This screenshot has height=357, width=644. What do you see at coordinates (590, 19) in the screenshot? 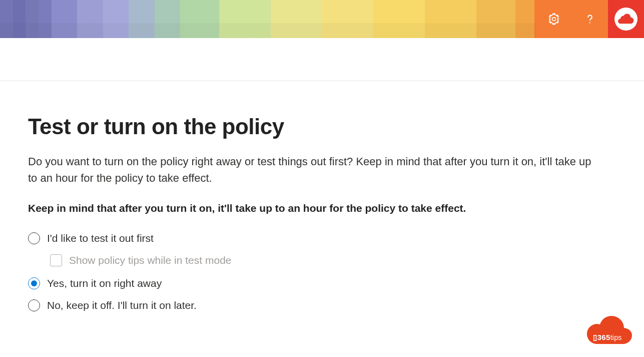
I see `header-actions` at bounding box center [590, 19].